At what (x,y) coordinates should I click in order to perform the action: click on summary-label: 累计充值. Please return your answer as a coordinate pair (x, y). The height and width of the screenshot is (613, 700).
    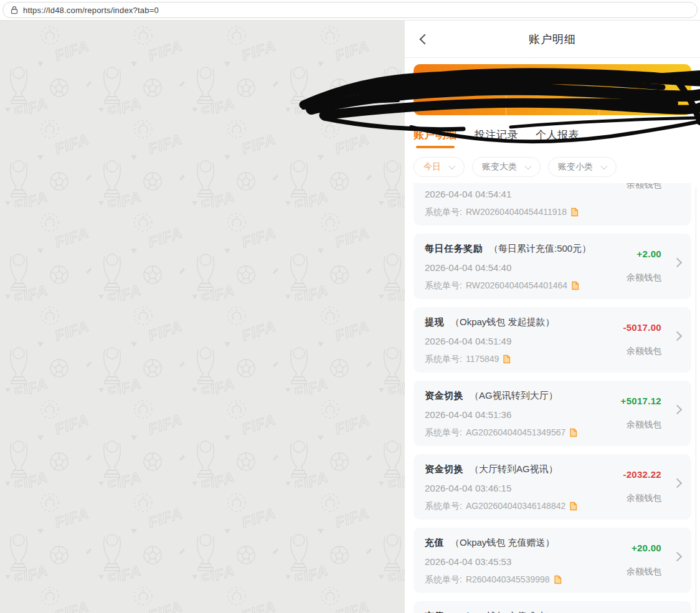
    Looking at the image, I should click on (460, 79).